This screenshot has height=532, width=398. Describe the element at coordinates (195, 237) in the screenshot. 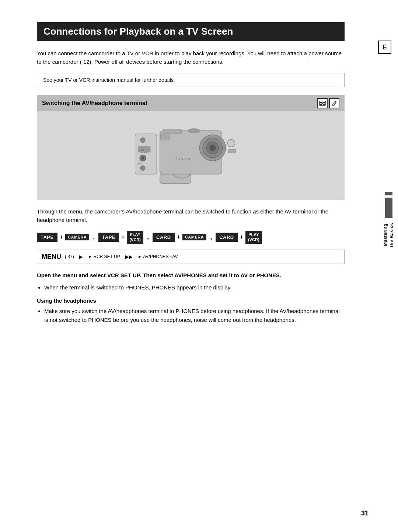

I see `camera-button-2: CAMERA` at that location.